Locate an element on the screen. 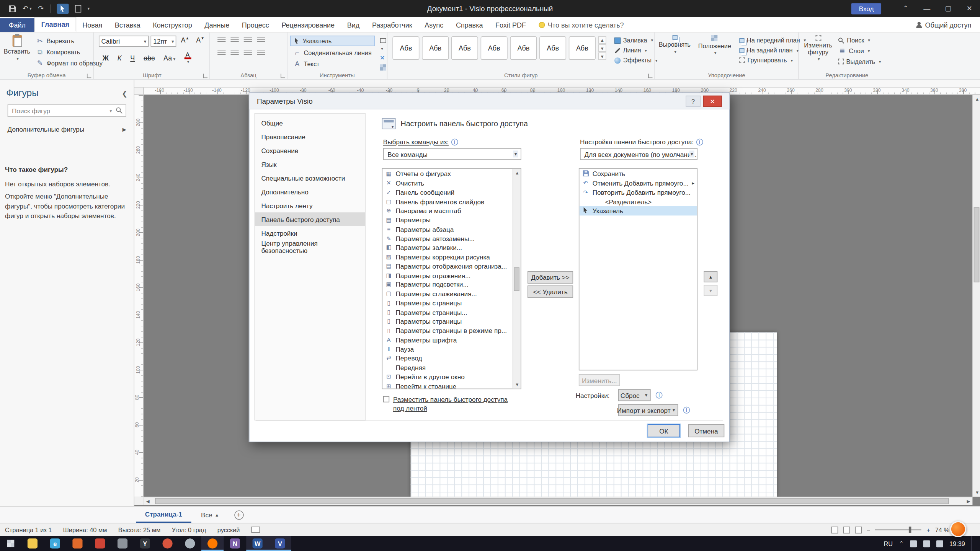 Image resolution: width=980 pixels, height=551 pixels. connection-point-icon: ✕ is located at coordinates (384, 58).